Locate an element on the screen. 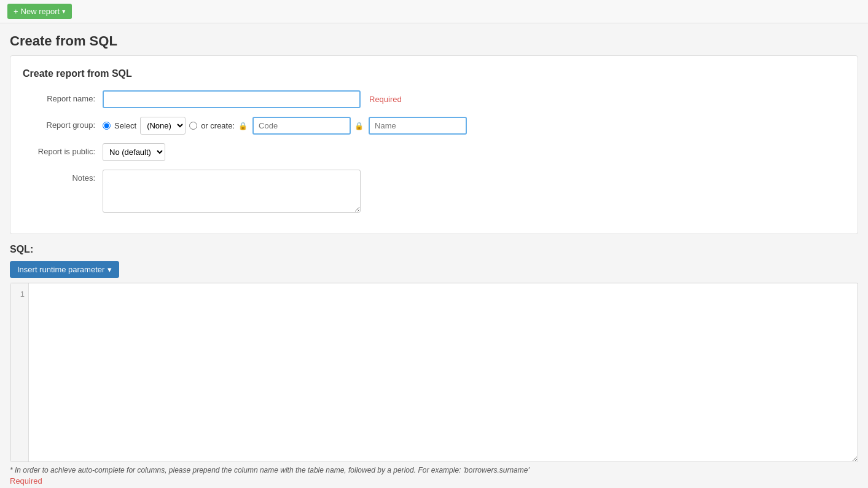  line-numbers: 1 is located at coordinates (20, 372).